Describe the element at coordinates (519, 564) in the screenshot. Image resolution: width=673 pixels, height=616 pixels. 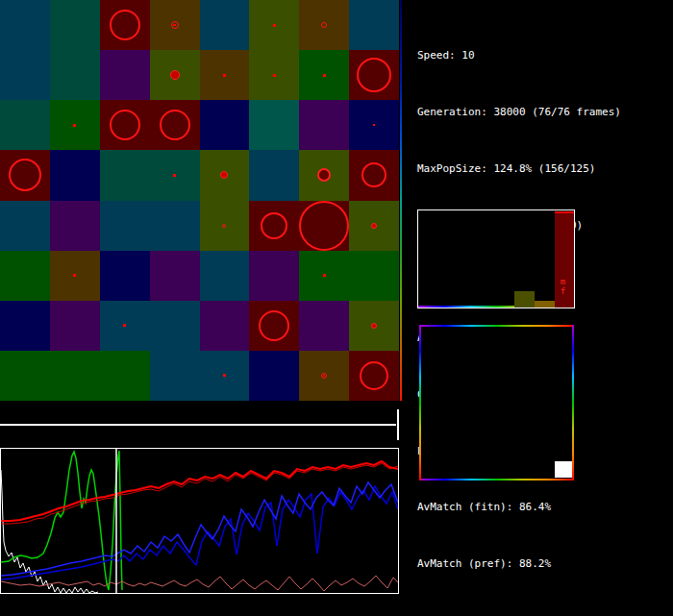
I see `stat-avmatch-pref: AvMatch (pref): 88.2%` at that location.